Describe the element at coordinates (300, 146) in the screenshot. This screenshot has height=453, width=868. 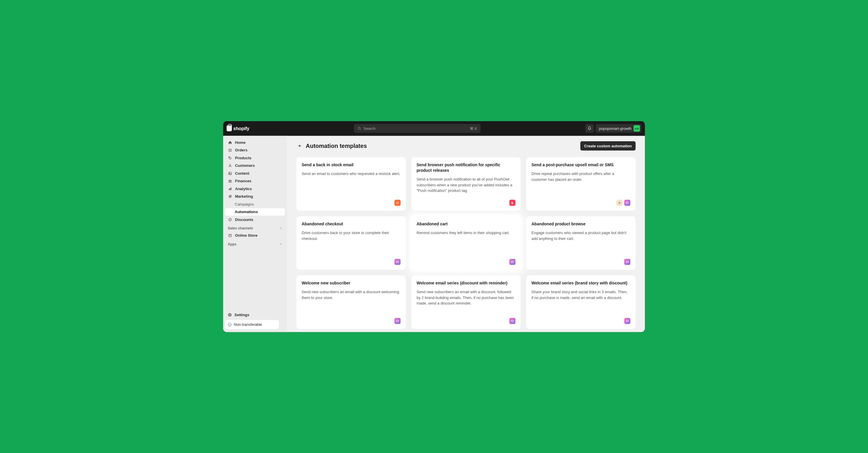
I see `back-button` at that location.